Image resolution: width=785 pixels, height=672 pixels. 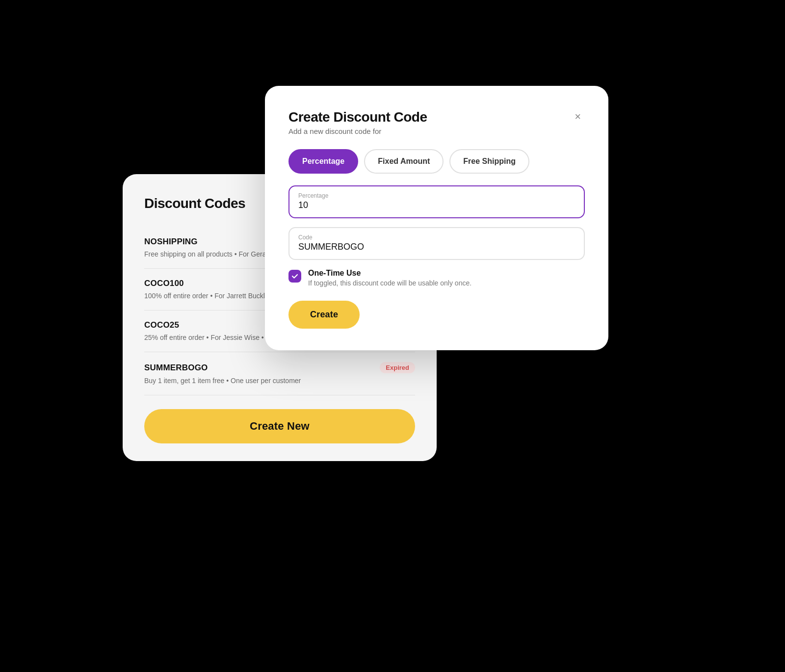 What do you see at coordinates (437, 123) in the screenshot?
I see `modal-header: Create Discount Code Add a new discount …` at bounding box center [437, 123].